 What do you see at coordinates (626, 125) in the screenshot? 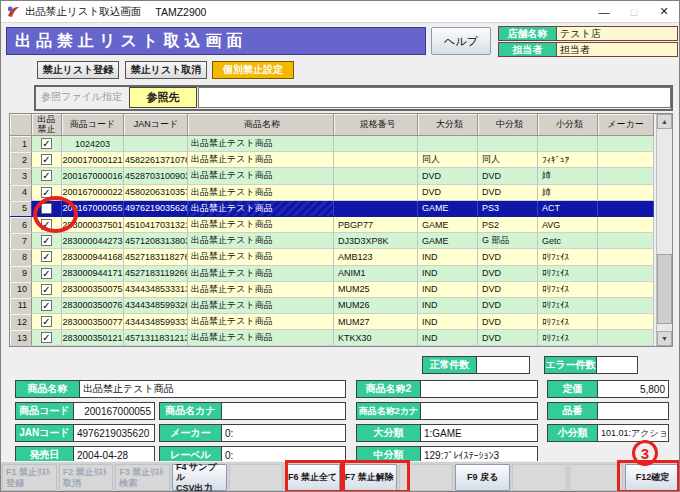
I see `column-header: メーカー` at bounding box center [626, 125].